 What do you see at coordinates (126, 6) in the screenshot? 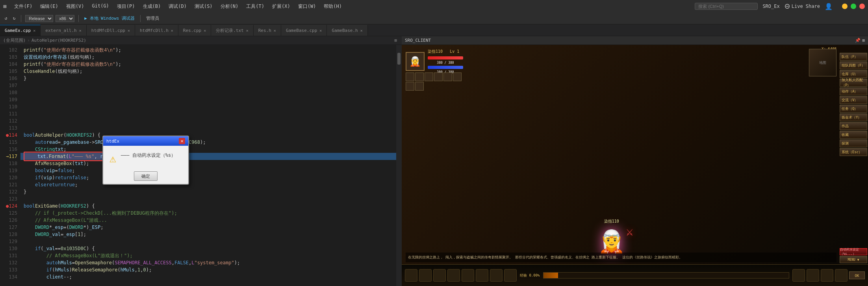
I see `menu-project: 项目(P)` at bounding box center [126, 6].